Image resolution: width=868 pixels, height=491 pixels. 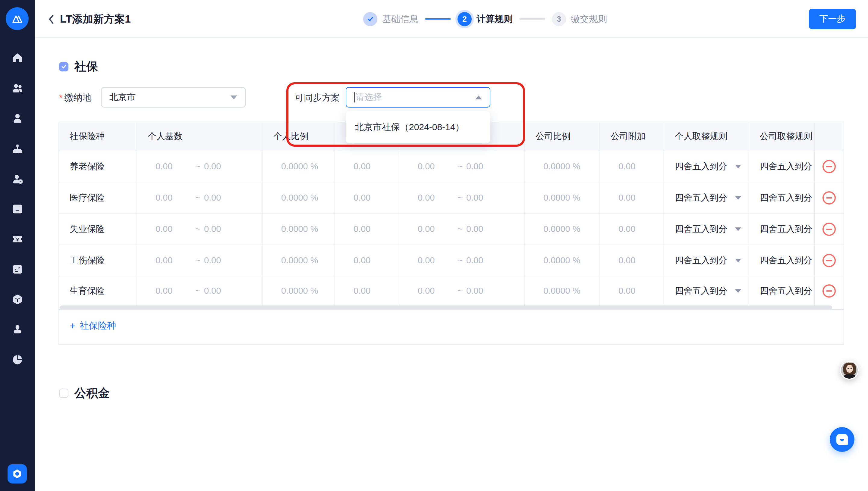 I want to click on provident-fund-checkbox, so click(x=64, y=393).